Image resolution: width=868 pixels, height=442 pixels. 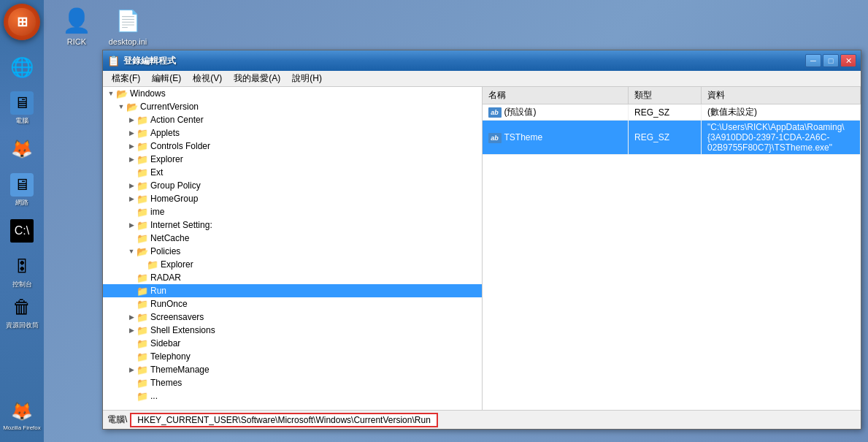 What do you see at coordinates (126, 79) in the screenshot?
I see `menu-file: 檔案(F)` at bounding box center [126, 79].